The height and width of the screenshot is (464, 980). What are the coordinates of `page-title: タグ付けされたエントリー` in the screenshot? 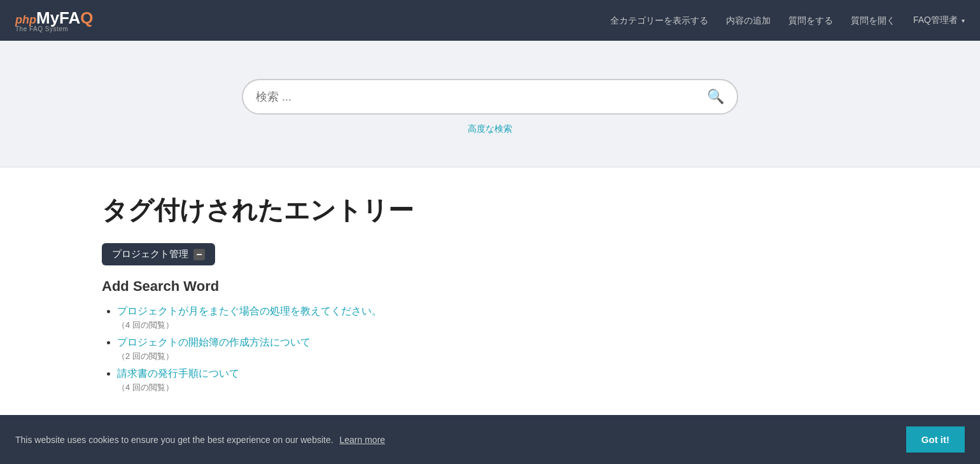 It's located at (490, 210).